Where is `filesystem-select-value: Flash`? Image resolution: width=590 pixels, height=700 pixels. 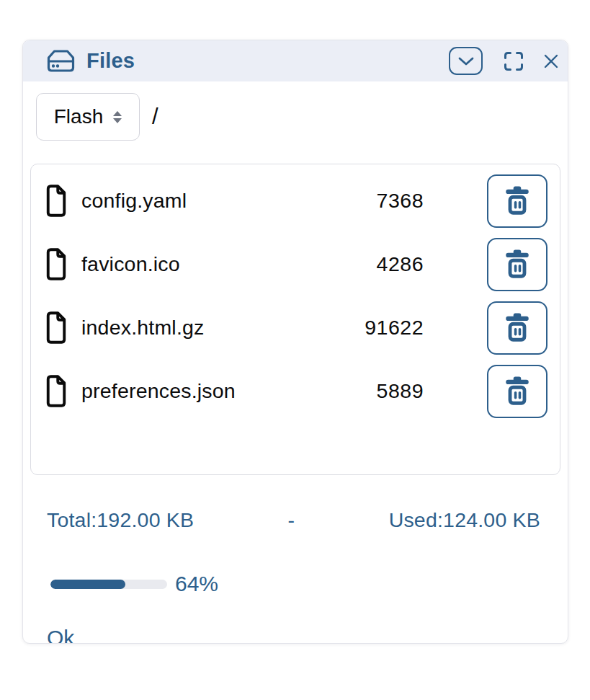 filesystem-select-value: Flash is located at coordinates (79, 117).